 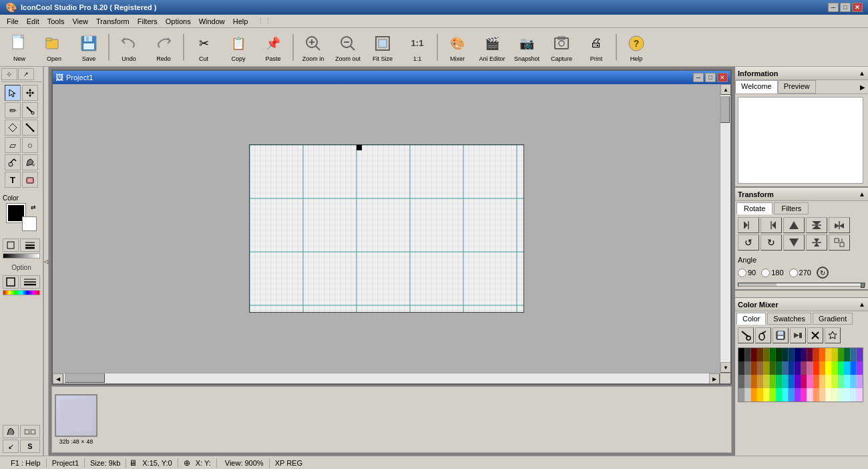 What do you see at coordinates (13, 180) in the screenshot?
I see `tool-text: T` at bounding box center [13, 180].